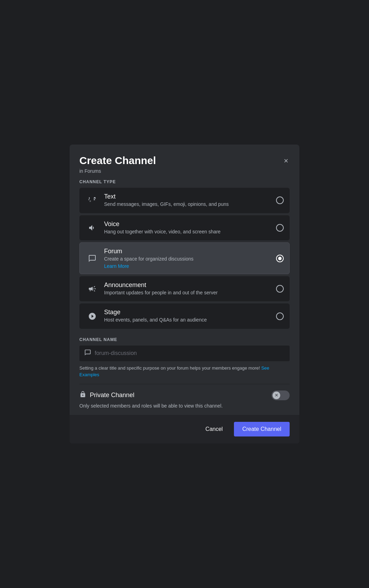  Describe the element at coordinates (184, 358) in the screenshot. I see `channel-name-section: CHANNEL NAME Setting a clear title and s…` at that location.